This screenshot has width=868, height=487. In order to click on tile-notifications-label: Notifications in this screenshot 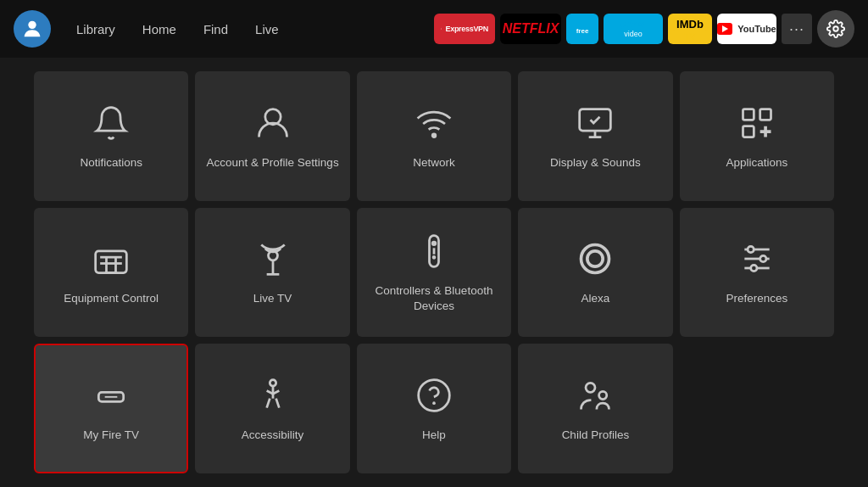, I will do `click(111, 163)`.